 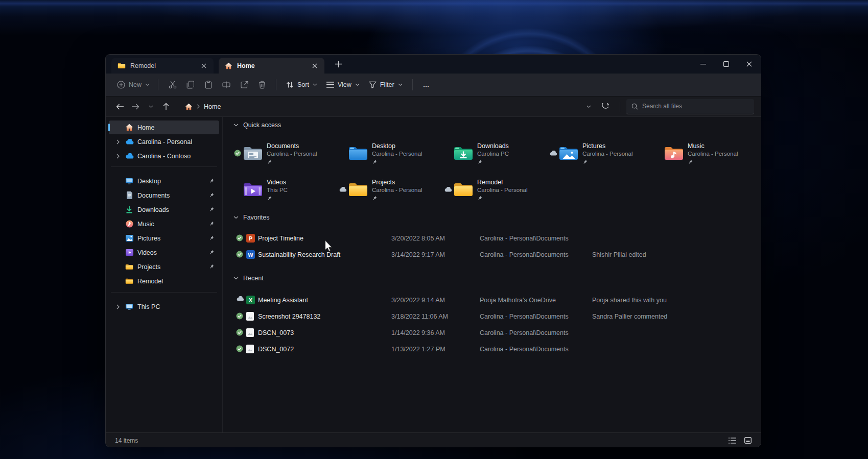 What do you see at coordinates (707, 153) in the screenshot?
I see `tile-music: Music Carolina - Personal` at bounding box center [707, 153].